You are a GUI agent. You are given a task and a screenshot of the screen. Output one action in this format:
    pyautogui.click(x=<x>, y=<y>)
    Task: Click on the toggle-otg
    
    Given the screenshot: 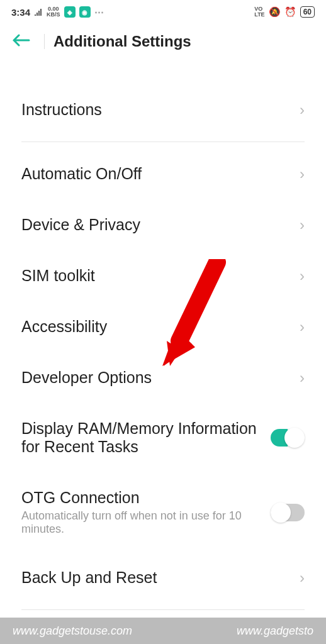 What is the action you would take?
    pyautogui.click(x=288, y=513)
    